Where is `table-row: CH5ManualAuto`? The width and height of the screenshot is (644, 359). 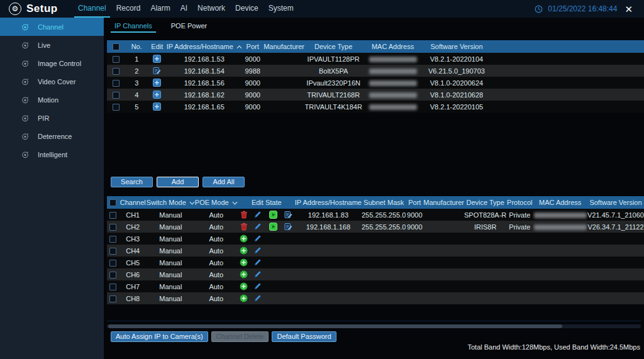
table-row: CH5ManualAuto is located at coordinates (375, 263).